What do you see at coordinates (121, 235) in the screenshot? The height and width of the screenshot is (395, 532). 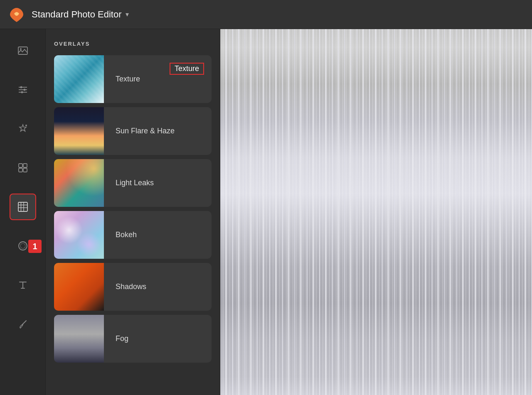 I see `overlay-label-bokeh: Bokeh` at bounding box center [121, 235].